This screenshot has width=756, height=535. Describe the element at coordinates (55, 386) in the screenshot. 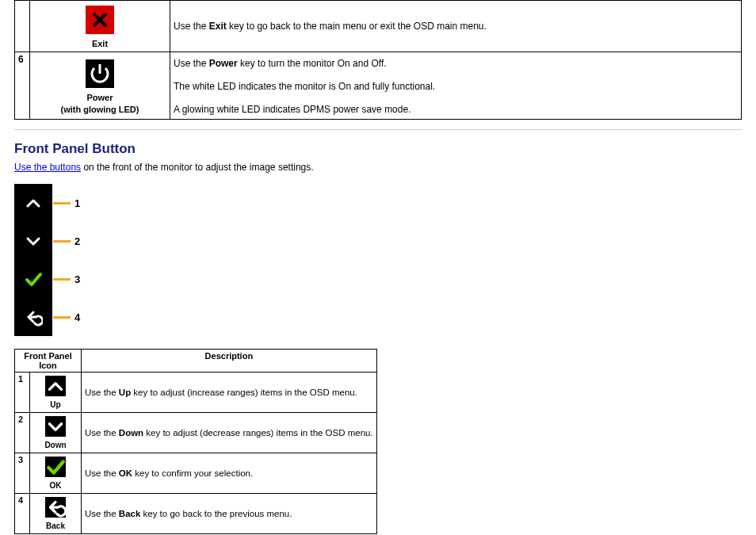

I see `up-icon` at that location.